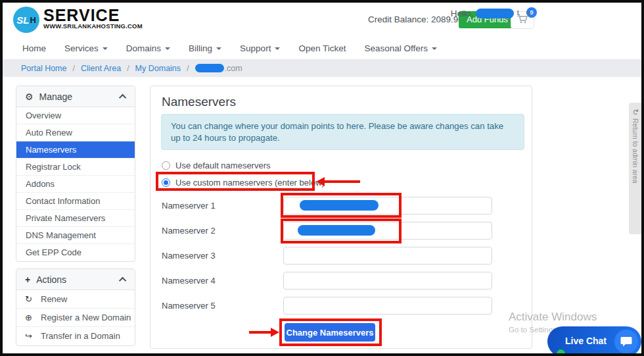 Image resolution: width=644 pixels, height=356 pixels. I want to click on sidebar-item-registrar-lock: Registrar Lock, so click(76, 167).